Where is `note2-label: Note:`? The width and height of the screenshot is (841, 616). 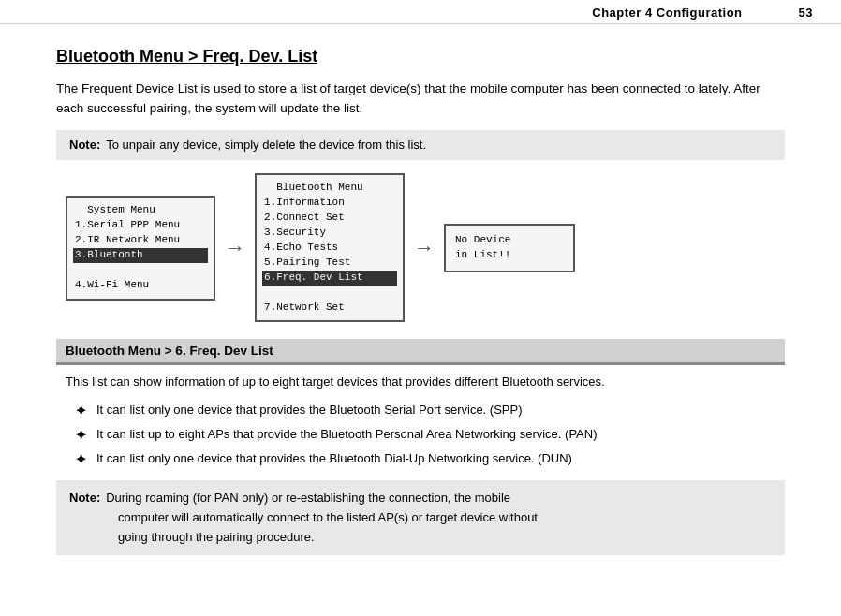
note2-label: Note: is located at coordinates (84, 498).